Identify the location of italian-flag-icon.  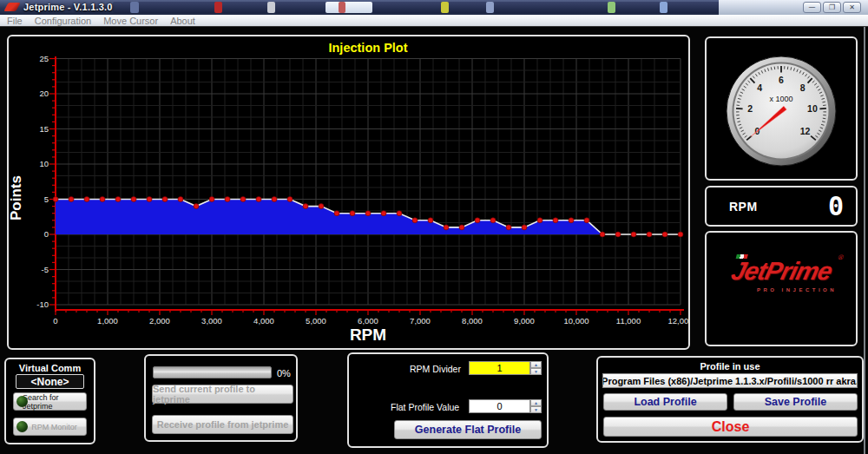
(741, 257).